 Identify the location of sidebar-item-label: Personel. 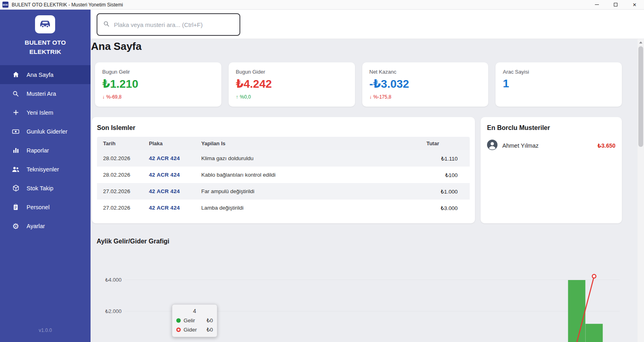
(38, 207).